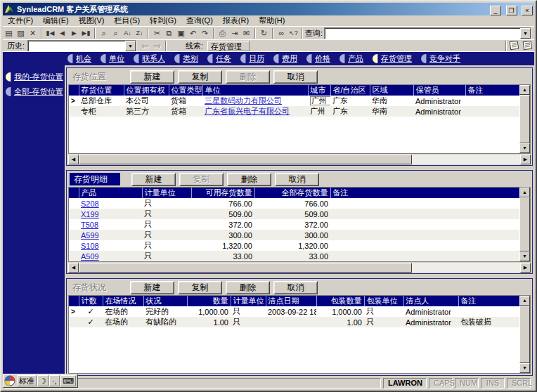  Describe the element at coordinates (294, 225) in the screenshot. I see `table-row: T508 只 372.00 372.00` at that location.